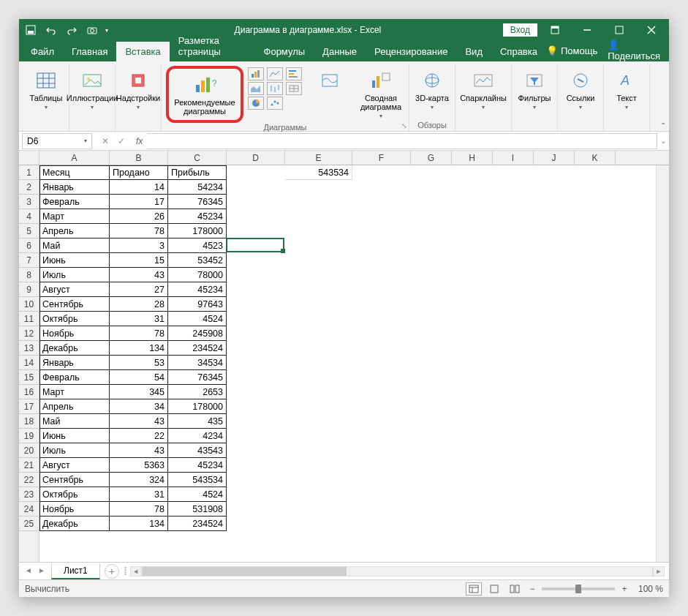 The width and height of the screenshot is (688, 616). Describe the element at coordinates (587, 30) in the screenshot. I see `minimize-icon` at that location.